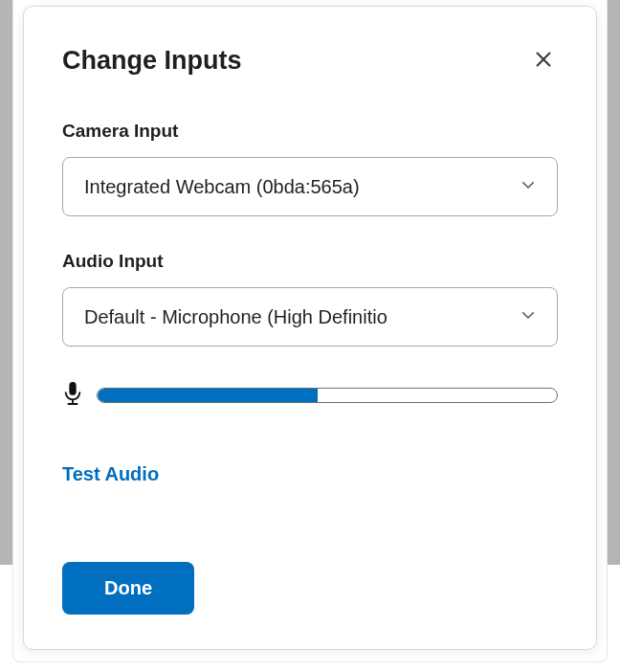  I want to click on camera-input-label: Camera Input, so click(310, 131).